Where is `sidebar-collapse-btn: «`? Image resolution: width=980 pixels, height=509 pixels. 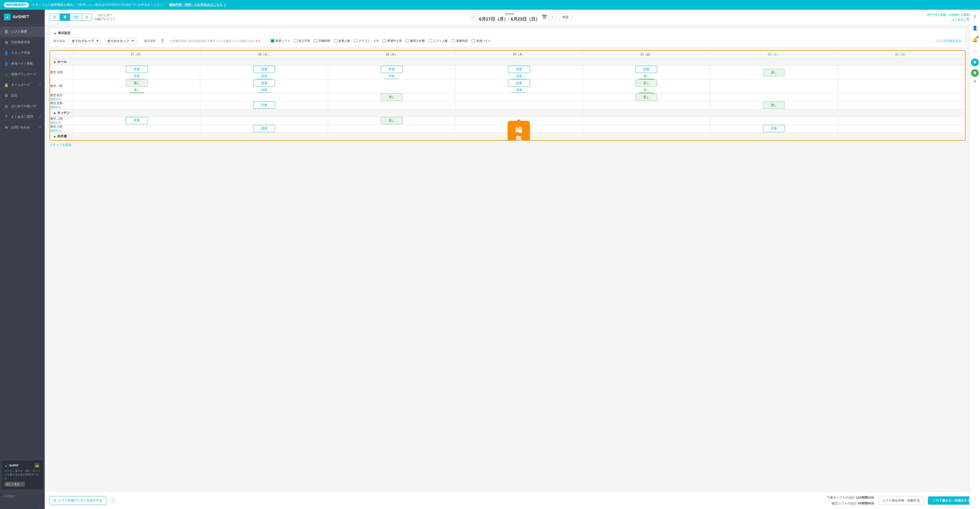 sidebar-collapse-btn: « is located at coordinates (22, 505).